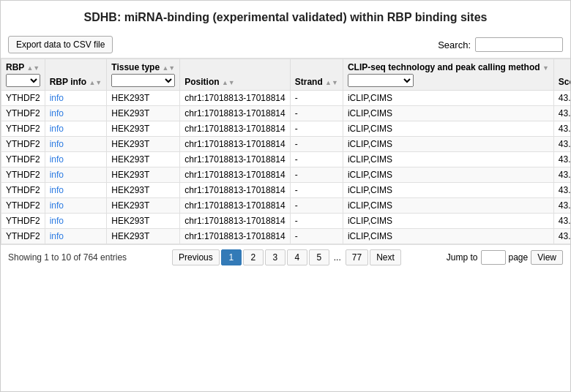 This screenshot has width=571, height=392. Describe the element at coordinates (547, 257) in the screenshot. I see `view-button: View` at that location.